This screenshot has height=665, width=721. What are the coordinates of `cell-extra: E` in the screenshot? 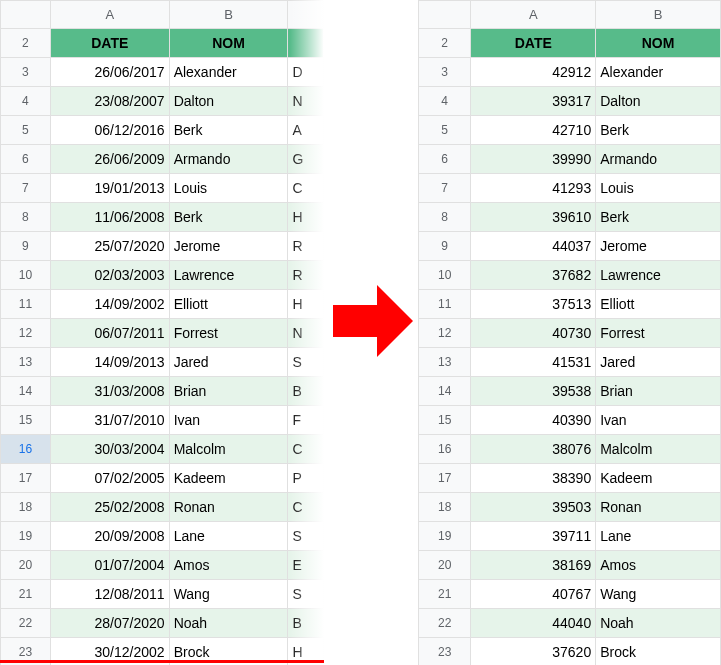 It's located at (306, 566).